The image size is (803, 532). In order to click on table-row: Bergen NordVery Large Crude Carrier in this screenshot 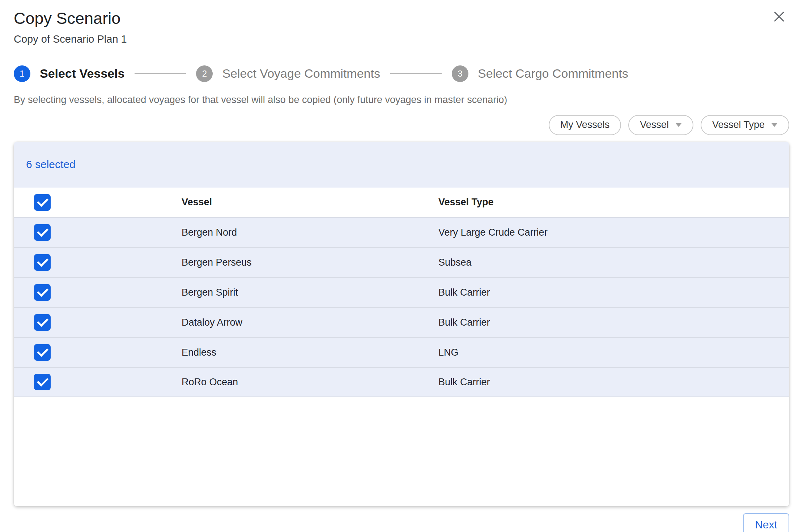, I will do `click(402, 232)`.